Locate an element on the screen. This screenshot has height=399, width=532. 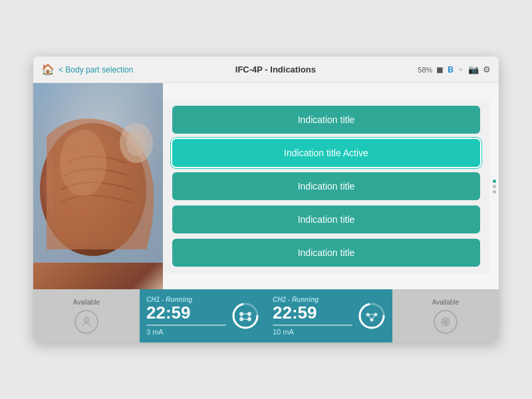
back-button: < Body part selection is located at coordinates (96, 70).